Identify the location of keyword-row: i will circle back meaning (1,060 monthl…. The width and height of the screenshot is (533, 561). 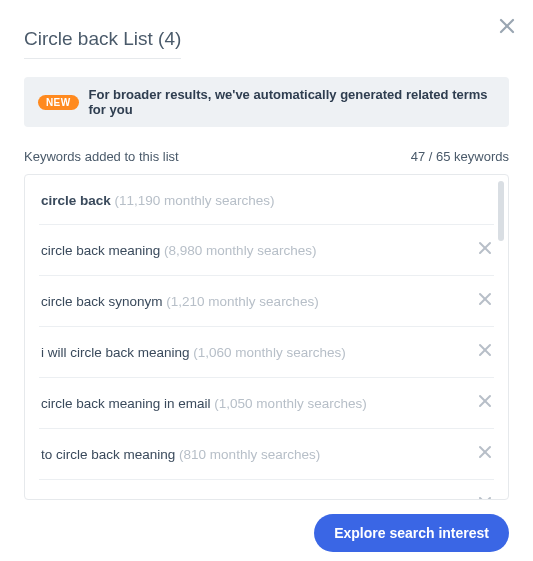
(266, 352).